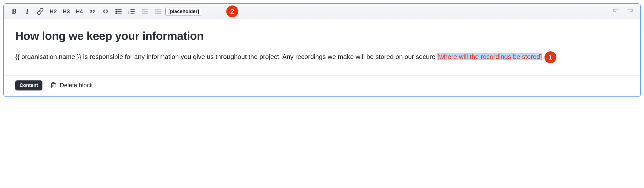 The width and height of the screenshot is (644, 188). What do you see at coordinates (616, 11) in the screenshot?
I see `undo-icon` at bounding box center [616, 11].